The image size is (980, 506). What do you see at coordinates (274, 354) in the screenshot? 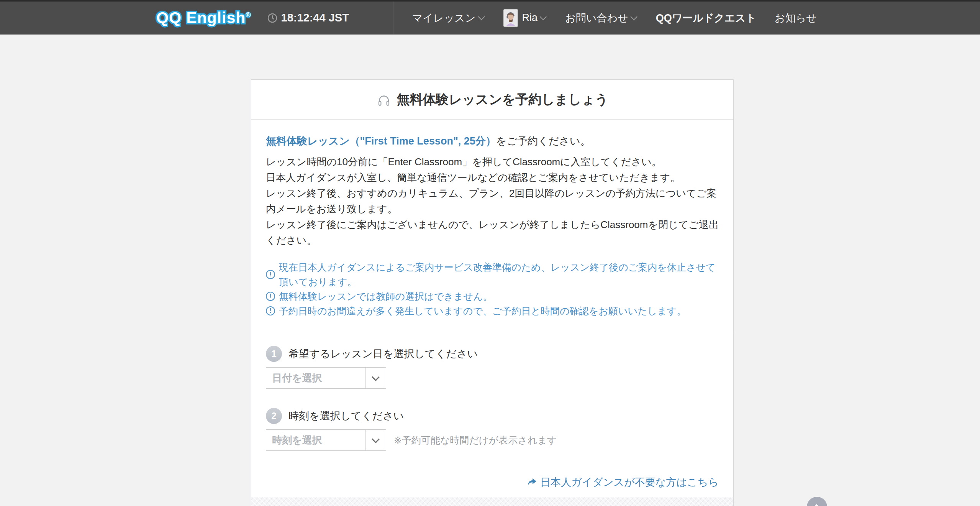
I see `step-number-badge: 1` at bounding box center [274, 354].